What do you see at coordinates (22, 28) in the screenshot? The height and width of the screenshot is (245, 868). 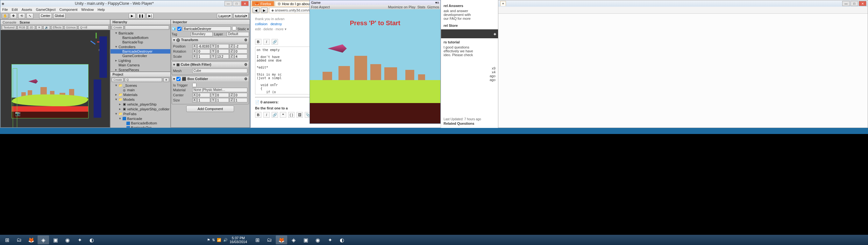 I see `render-dropdown: RGB` at bounding box center [22, 28].